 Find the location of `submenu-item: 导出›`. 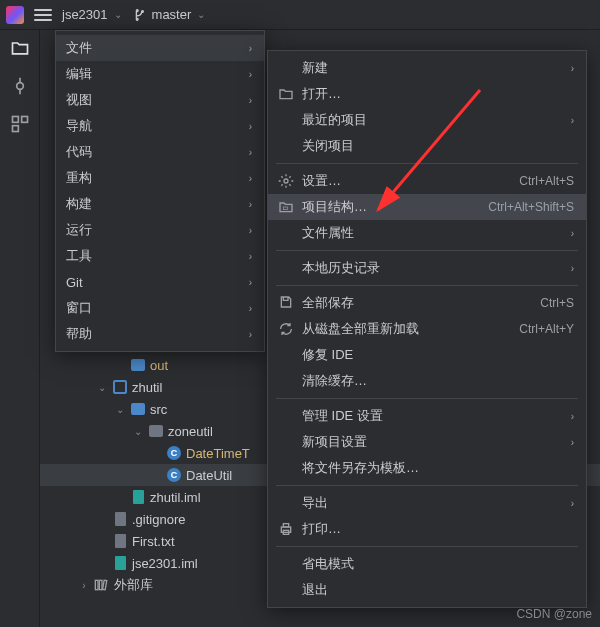

submenu-item: 导出› is located at coordinates (427, 503).